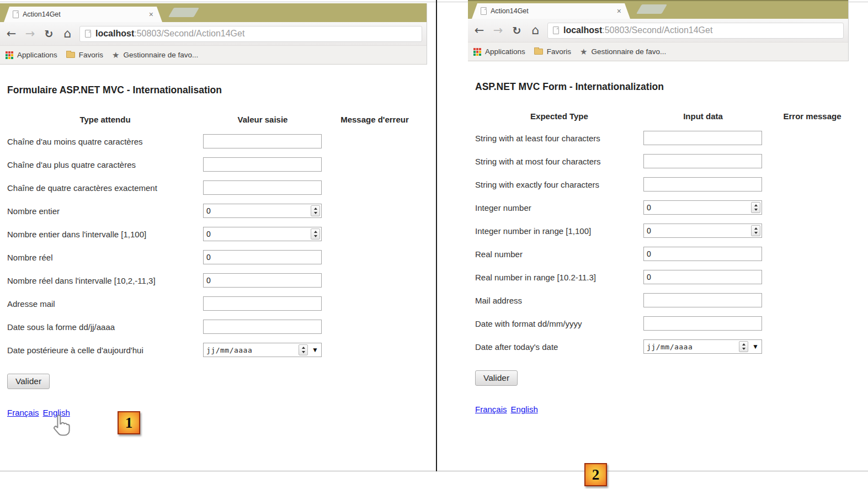 The image size is (868, 489). Describe the element at coordinates (105, 327) in the screenshot. I see `field-label: Date sous la forme dd/jj/aaaa` at that location.